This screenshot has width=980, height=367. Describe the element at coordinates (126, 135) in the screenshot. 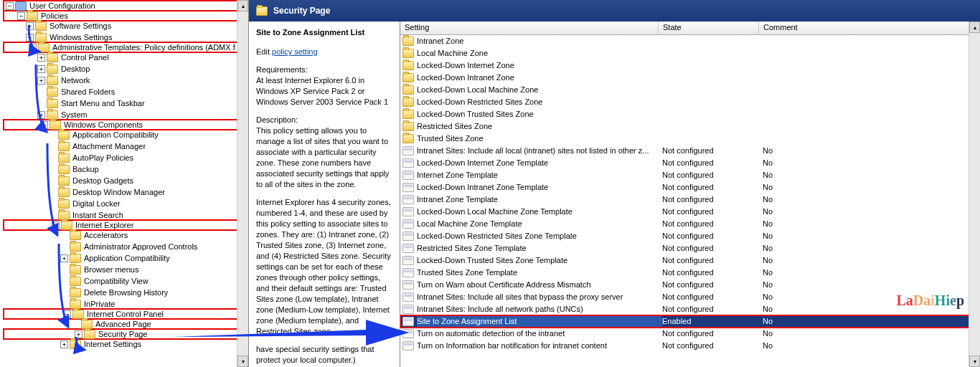

I see `tree-app-compat: Application Compatibility` at that location.